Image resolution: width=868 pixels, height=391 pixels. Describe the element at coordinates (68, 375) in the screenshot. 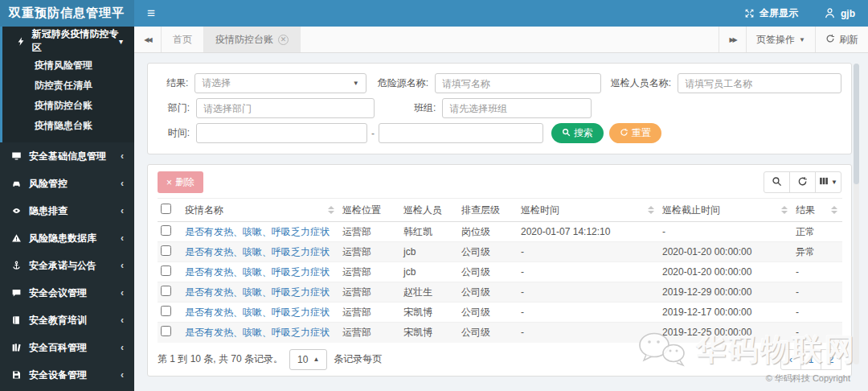

I see `sidebar-item: 安全设备管理‹` at that location.